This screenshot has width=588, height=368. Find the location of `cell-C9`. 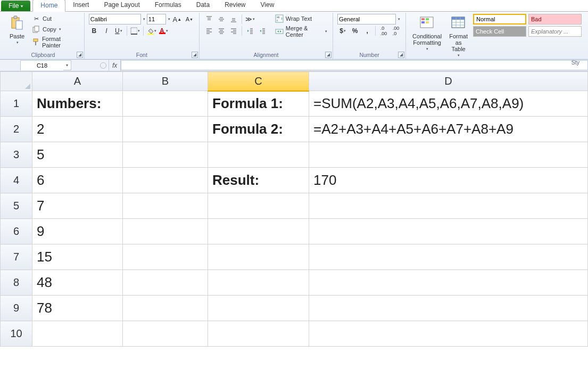

cell-C9 is located at coordinates (259, 308).